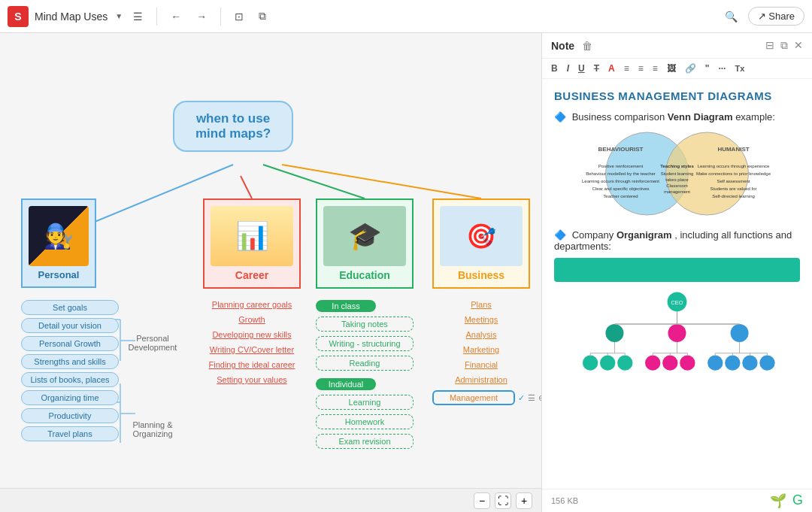 This screenshot has width=812, height=512. I want to click on canvas-bottom-bar: − ⛶ +, so click(271, 500).